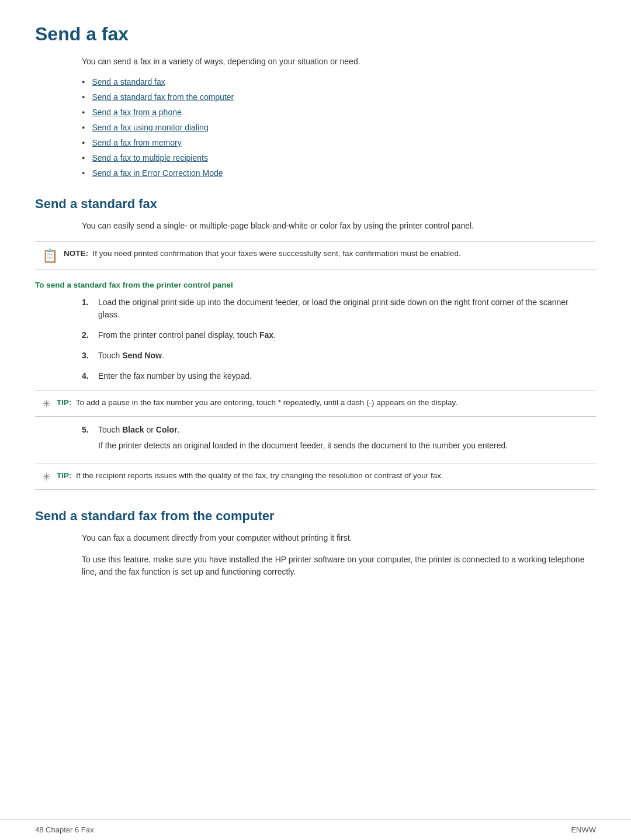  Describe the element at coordinates (277, 254) in the screenshot. I see `note-body: If you need printed confirmation that yo…` at that location.